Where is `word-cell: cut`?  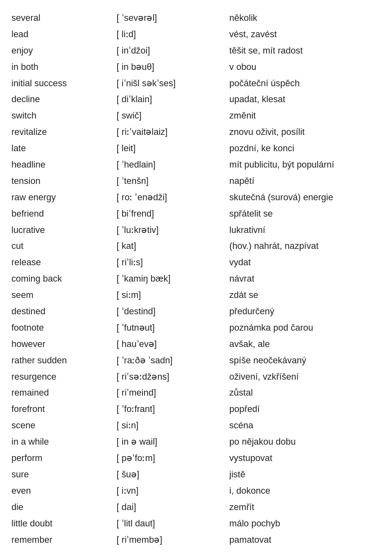
word-cell: cut is located at coordinates (61, 246).